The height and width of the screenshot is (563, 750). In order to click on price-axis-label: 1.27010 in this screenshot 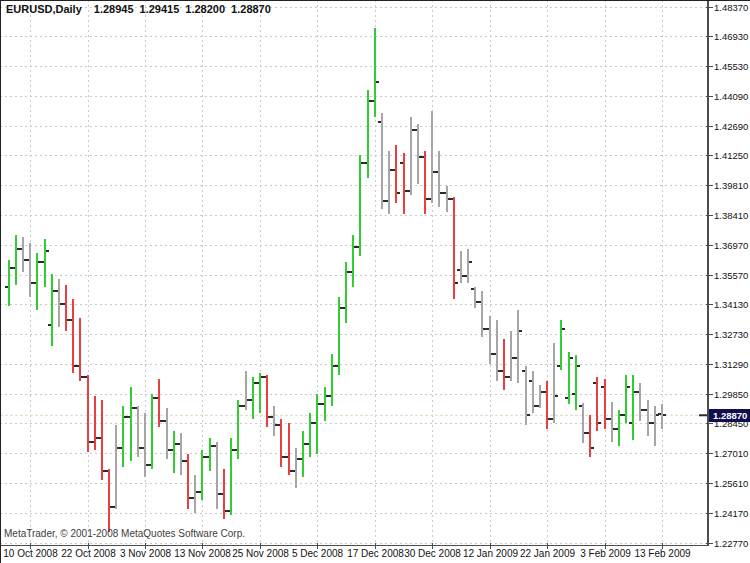, I will do `click(731, 454)`.